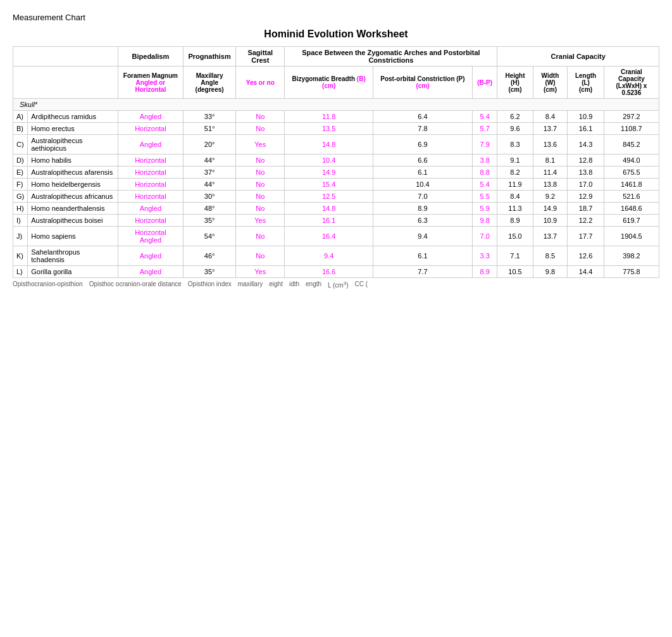 The height and width of the screenshot is (637, 672). I want to click on row-id: A), so click(20, 117).